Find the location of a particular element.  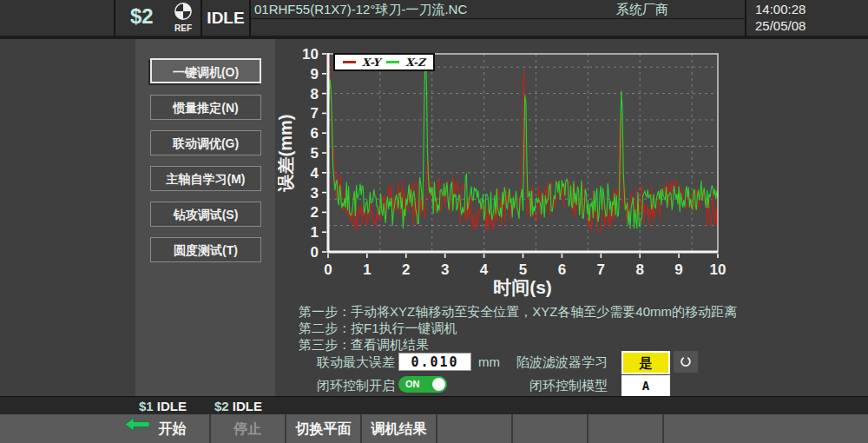

legend-swatch-xy is located at coordinates (349, 63).